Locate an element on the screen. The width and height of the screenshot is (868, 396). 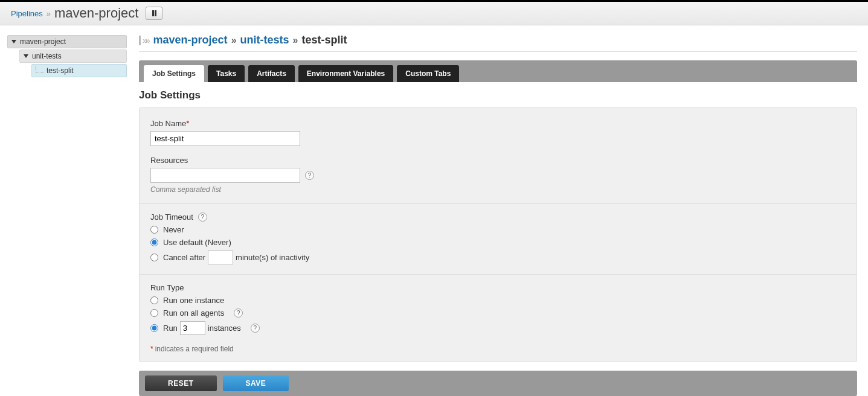
resources-input is located at coordinates (225, 175).